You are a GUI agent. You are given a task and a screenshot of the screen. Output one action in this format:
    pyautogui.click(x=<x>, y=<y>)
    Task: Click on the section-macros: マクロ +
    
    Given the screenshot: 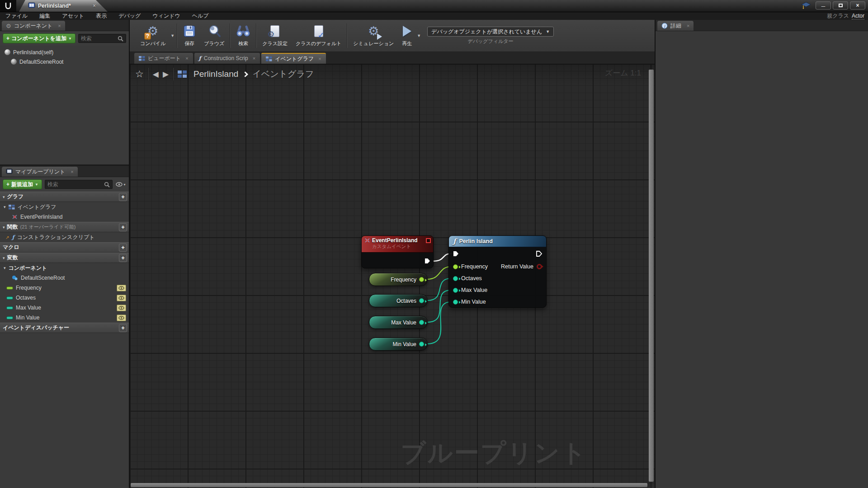 What is the action you would take?
    pyautogui.click(x=64, y=248)
    